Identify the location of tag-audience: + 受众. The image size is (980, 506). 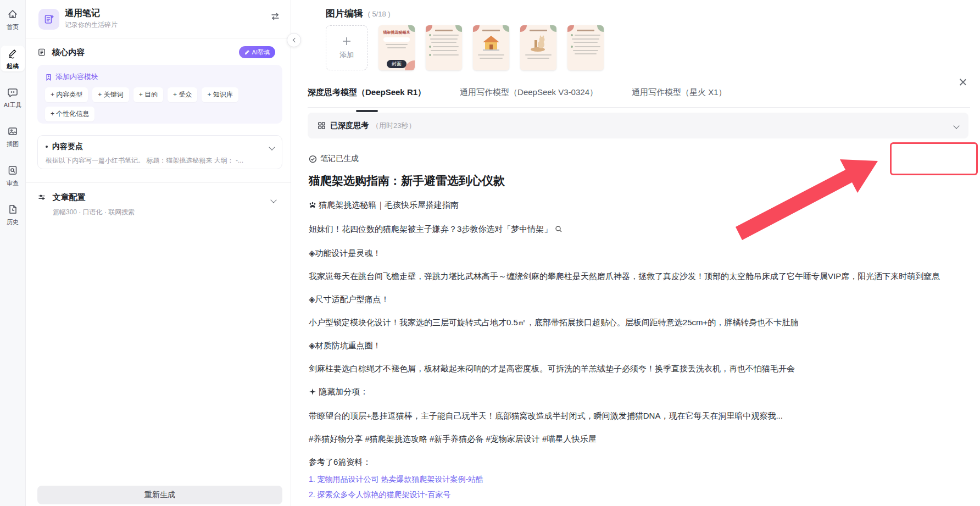
(182, 94).